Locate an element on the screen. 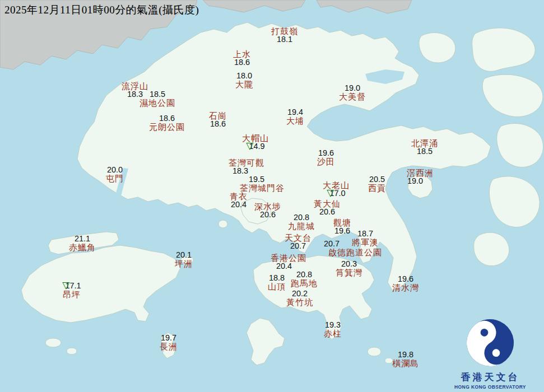  station-name: 青衣 is located at coordinates (239, 196).